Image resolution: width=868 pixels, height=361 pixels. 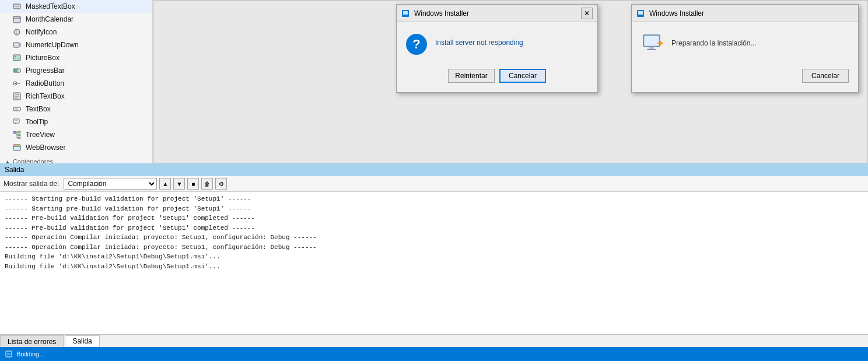 I want to click on show-output-label: Mostrar salida de:, so click(x=32, y=184).